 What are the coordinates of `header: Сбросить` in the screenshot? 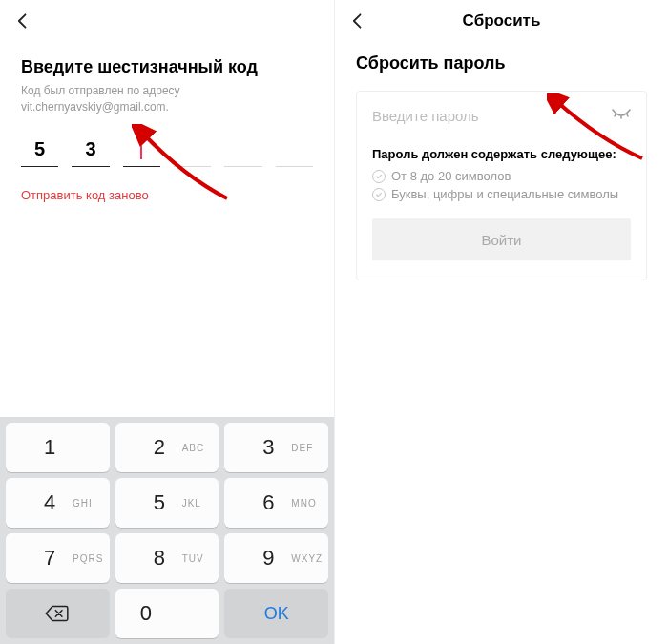 It's located at (502, 19).